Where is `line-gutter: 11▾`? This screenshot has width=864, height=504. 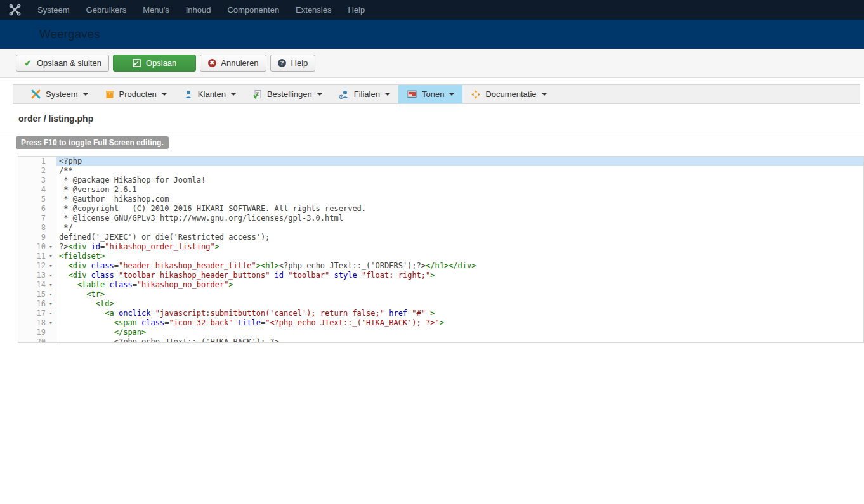 line-gutter: 11▾ is located at coordinates (37, 256).